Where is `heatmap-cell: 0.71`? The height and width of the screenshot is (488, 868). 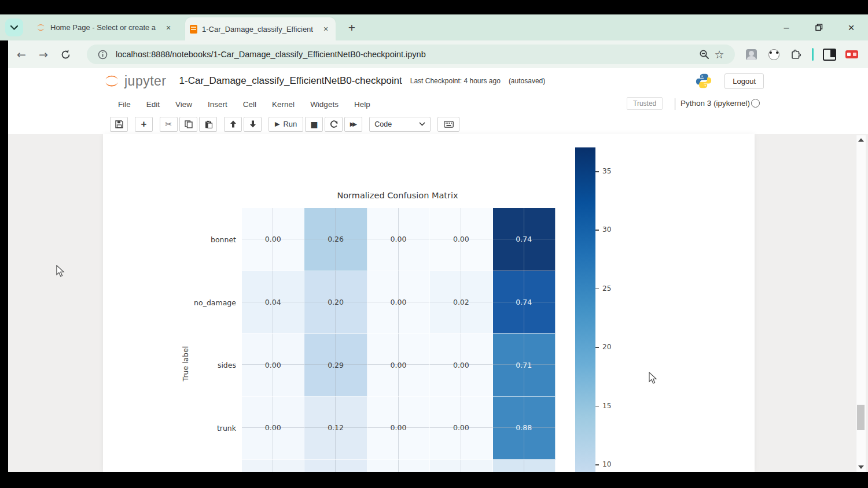 heatmap-cell: 0.71 is located at coordinates (524, 365).